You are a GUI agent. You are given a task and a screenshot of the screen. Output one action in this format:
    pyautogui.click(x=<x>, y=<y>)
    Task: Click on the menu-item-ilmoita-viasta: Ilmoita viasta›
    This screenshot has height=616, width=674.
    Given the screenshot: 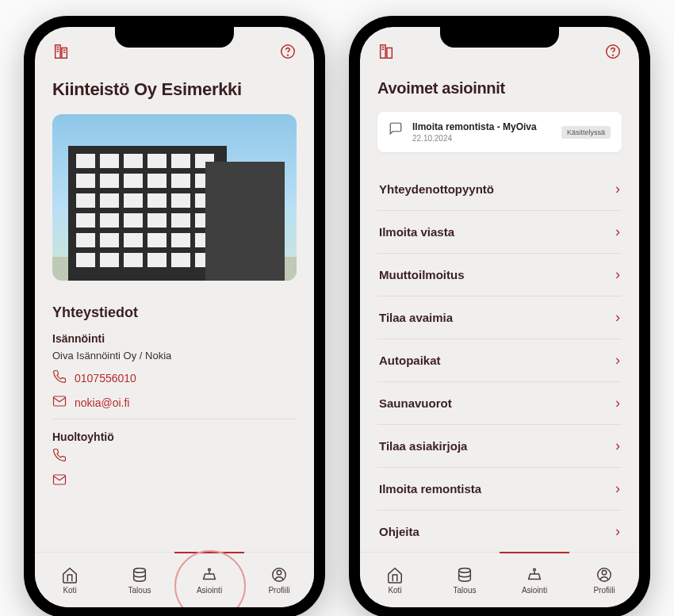 What is the action you would take?
    pyautogui.click(x=500, y=232)
    